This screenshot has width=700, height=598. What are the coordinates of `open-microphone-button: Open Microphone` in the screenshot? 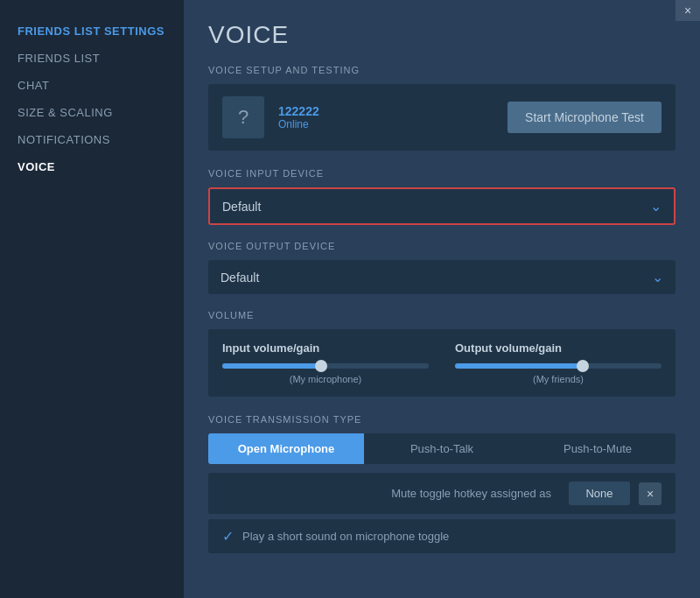 It's located at (286, 448).